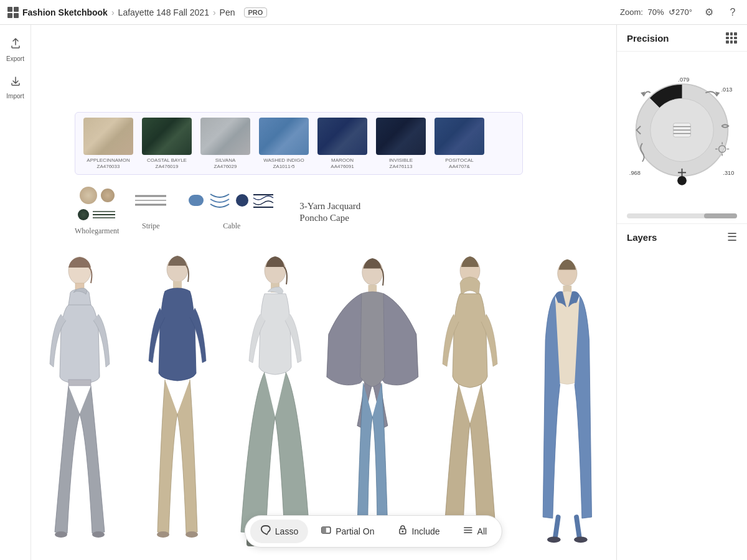 This screenshot has width=747, height=560. Describe the element at coordinates (330, 207) in the screenshot. I see `label-poncho-line1: 3-Yarn Jacquard` at that location.